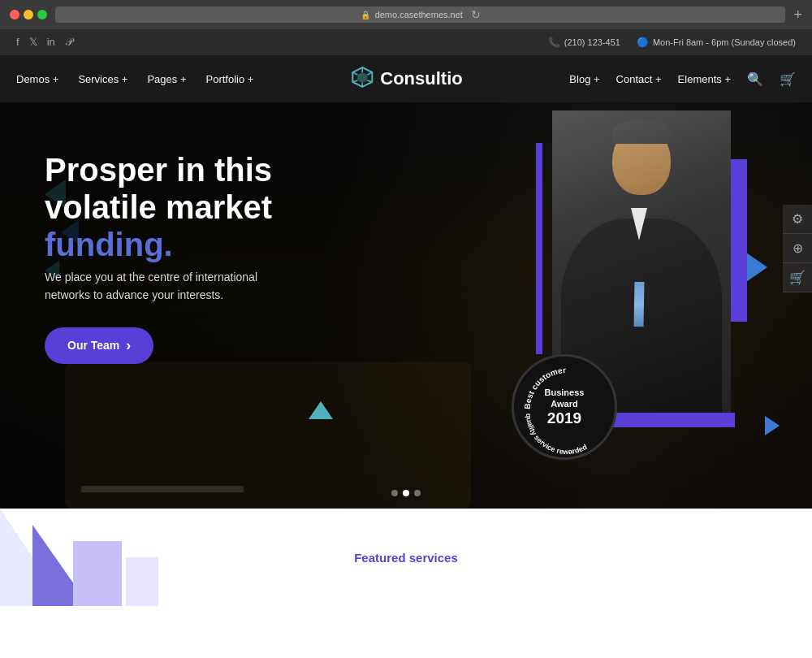  I want to click on featured-services-link: Featured services, so click(406, 557).